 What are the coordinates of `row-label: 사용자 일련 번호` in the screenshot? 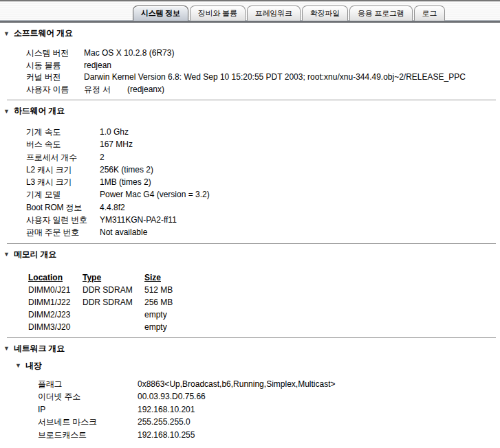 It's located at (63, 220).